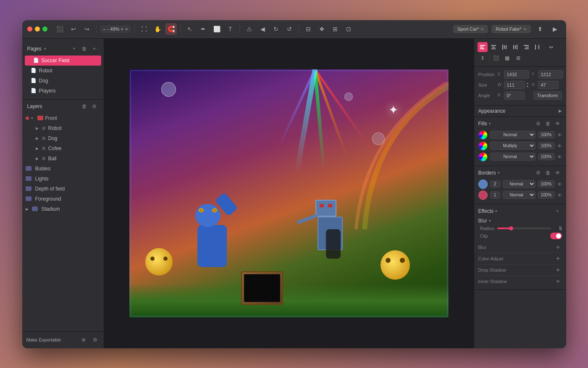  I want to click on fill-blend-2: MultiplyNormal, so click(513, 146).